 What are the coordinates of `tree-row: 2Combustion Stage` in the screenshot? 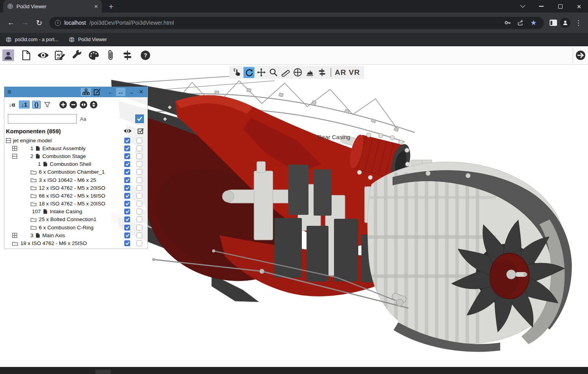 It's located at (76, 156).